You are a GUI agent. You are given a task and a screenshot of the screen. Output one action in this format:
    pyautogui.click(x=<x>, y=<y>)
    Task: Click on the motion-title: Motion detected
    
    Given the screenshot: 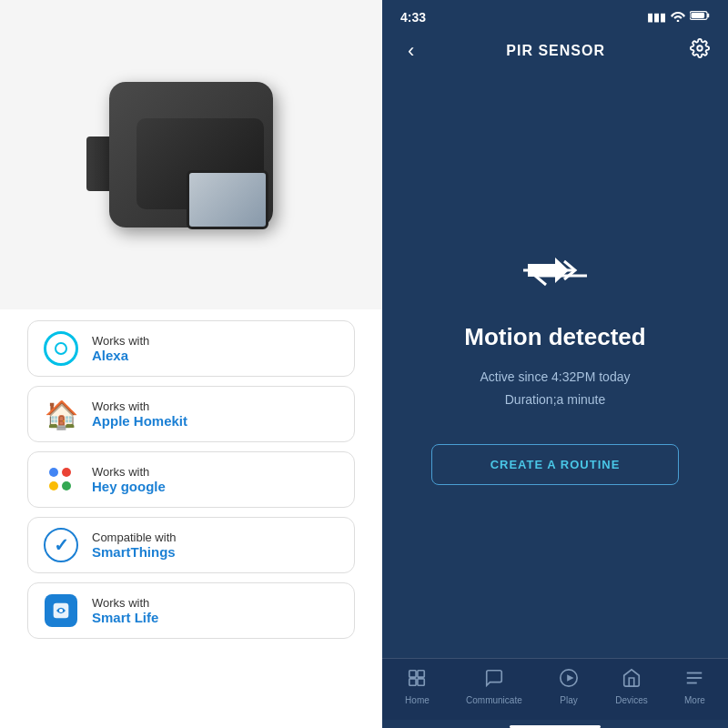 What is the action you would take?
    pyautogui.click(x=555, y=337)
    